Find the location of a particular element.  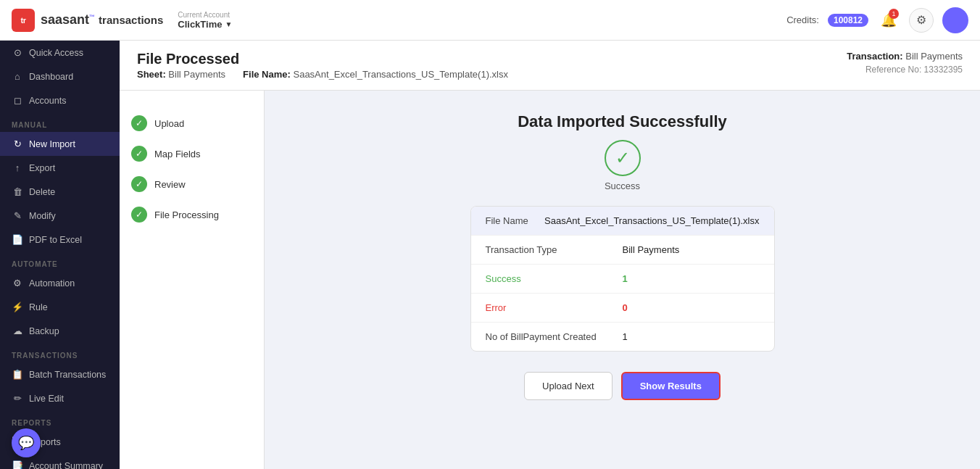

results-row-success: Success 1 is located at coordinates (623, 279).